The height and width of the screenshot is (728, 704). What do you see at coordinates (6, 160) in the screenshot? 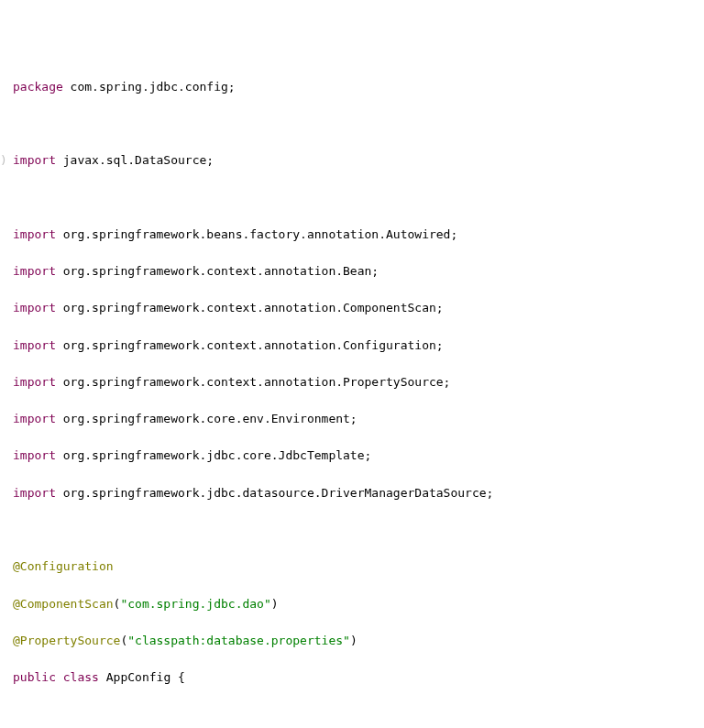
I see `gutter-mark: )` at bounding box center [6, 160].